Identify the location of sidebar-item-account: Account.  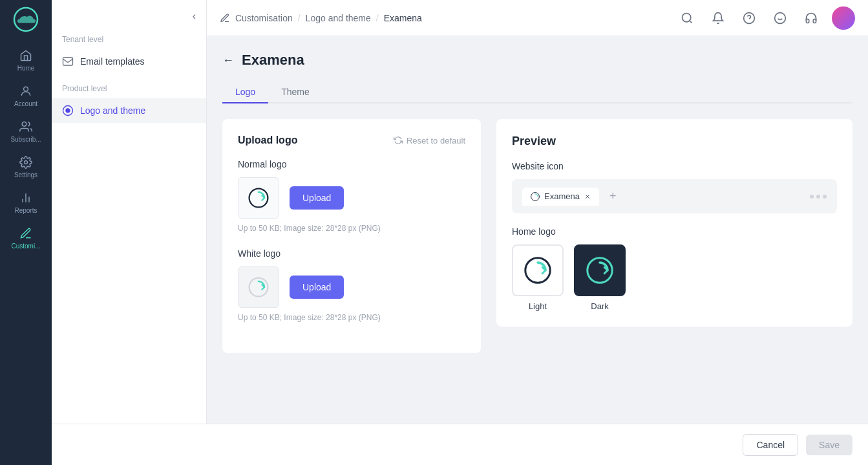
(26, 96).